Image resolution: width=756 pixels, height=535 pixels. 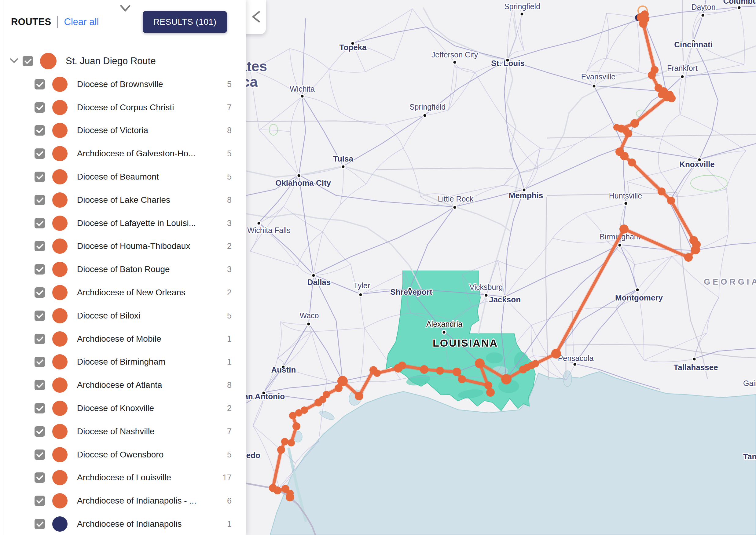 What do you see at coordinates (303, 183) in the screenshot?
I see `city-label: Oklahoma City` at bounding box center [303, 183].